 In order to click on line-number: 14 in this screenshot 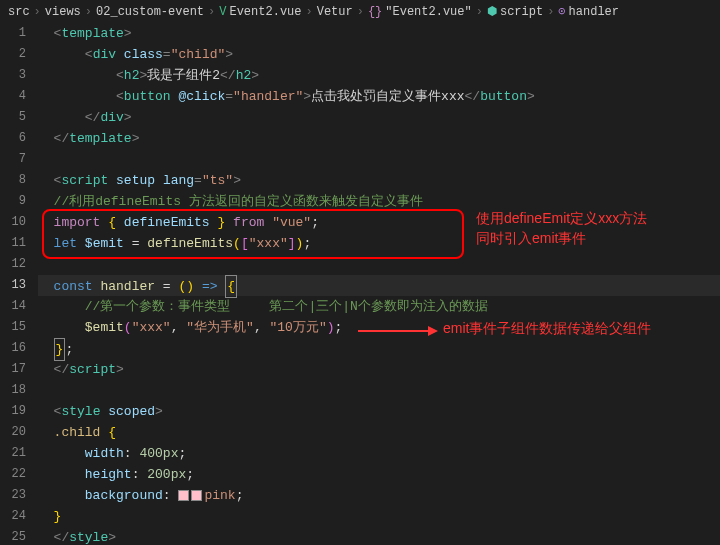, I will do `click(13, 306)`.